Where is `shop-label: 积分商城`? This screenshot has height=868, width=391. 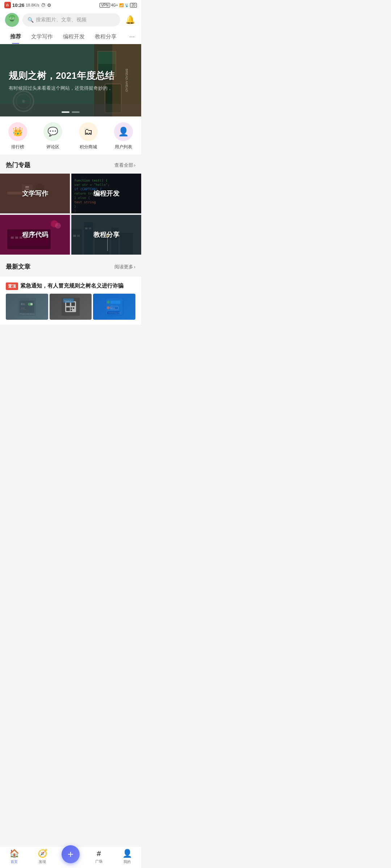 shop-label: 积分商城 is located at coordinates (88, 147).